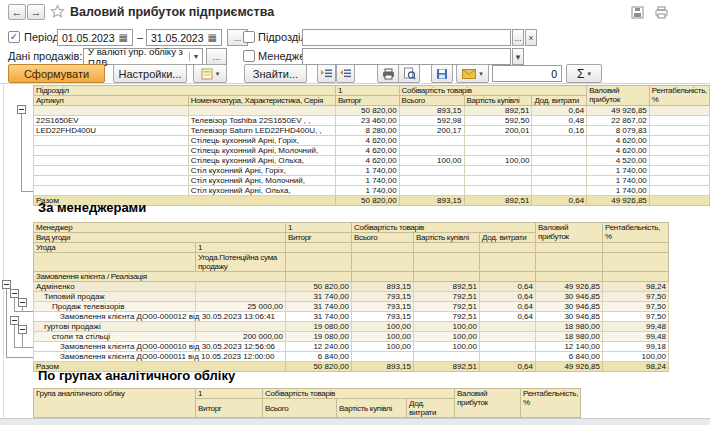  Describe the element at coordinates (112, 131) in the screenshot. I see `cell: LED22FHD400U` at that location.